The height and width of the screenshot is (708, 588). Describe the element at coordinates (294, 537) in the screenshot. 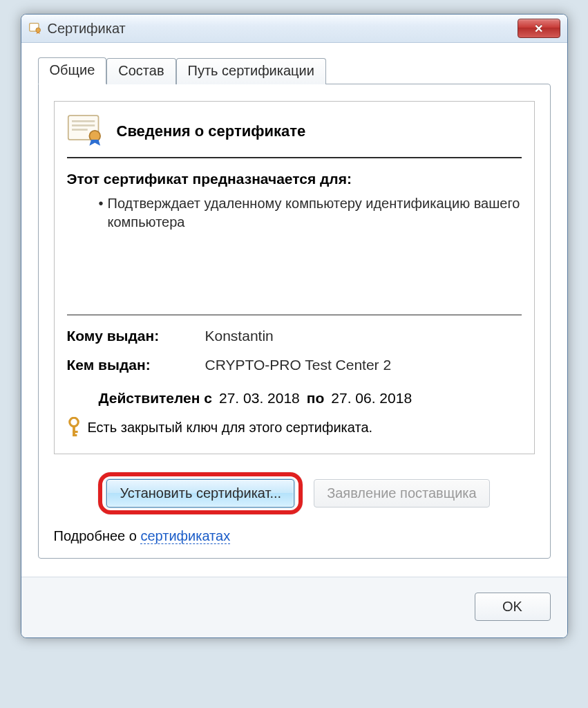

I see `learn-more-row: Подробнее о сертификатах` at that location.